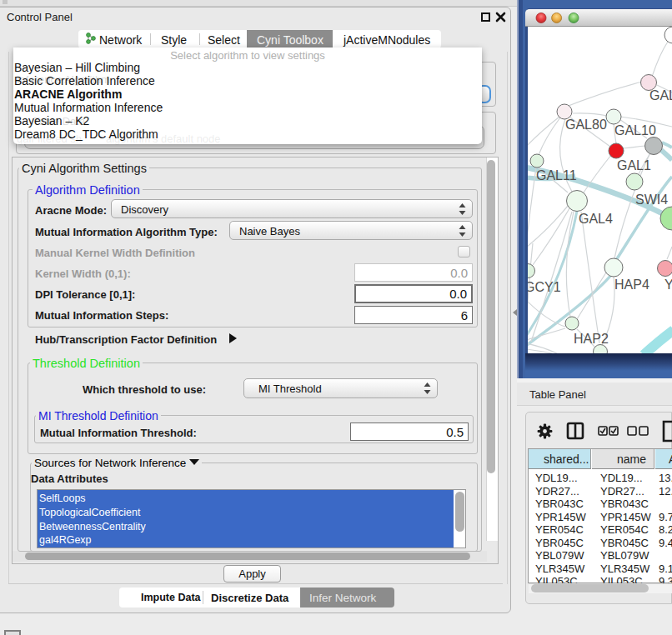 This screenshot has height=635, width=672. I want to click on svg-text: GAL7, so click(660, 95).